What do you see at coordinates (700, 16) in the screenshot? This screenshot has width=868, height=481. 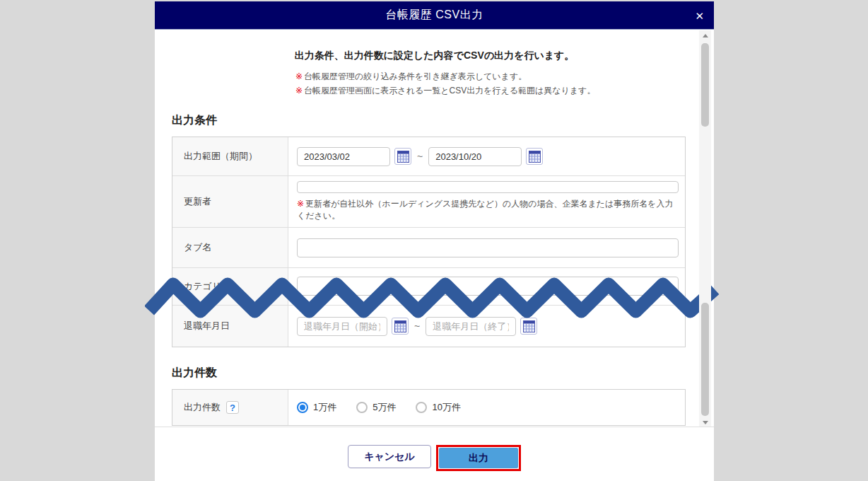 I see `close-icon: ✕` at bounding box center [700, 16].